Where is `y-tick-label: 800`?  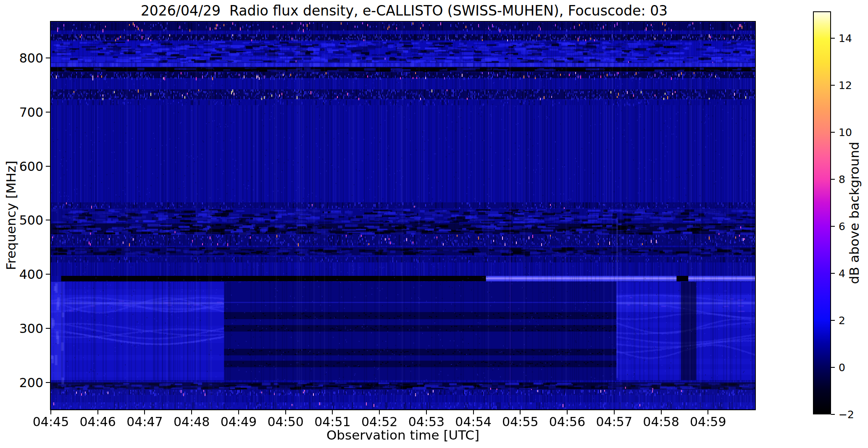 y-tick-label: 800 is located at coordinates (22, 58).